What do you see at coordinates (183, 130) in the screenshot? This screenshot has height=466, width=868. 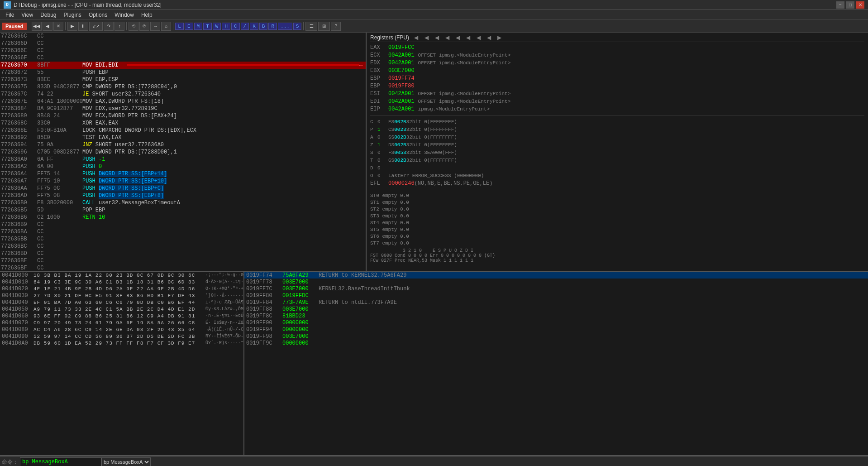 I see `asm-row: 7726368EF0:0FB10ALOCK CMPXCHG DWORD PTR …` at bounding box center [183, 130].